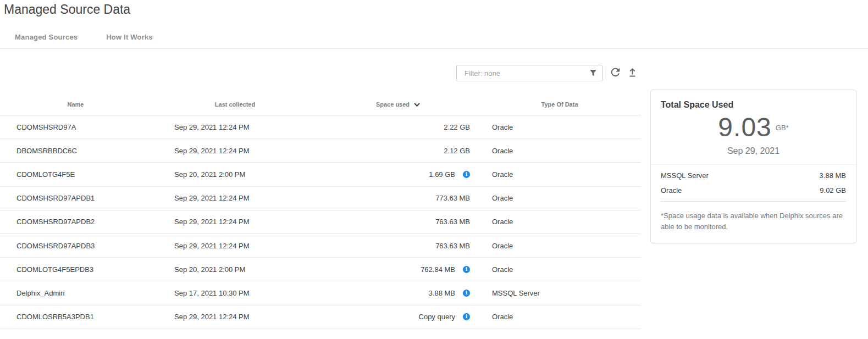 The width and height of the screenshot is (868, 339). What do you see at coordinates (76, 246) in the screenshot?
I see `source-name: CDOMSHSRD97APDB3` at bounding box center [76, 246].